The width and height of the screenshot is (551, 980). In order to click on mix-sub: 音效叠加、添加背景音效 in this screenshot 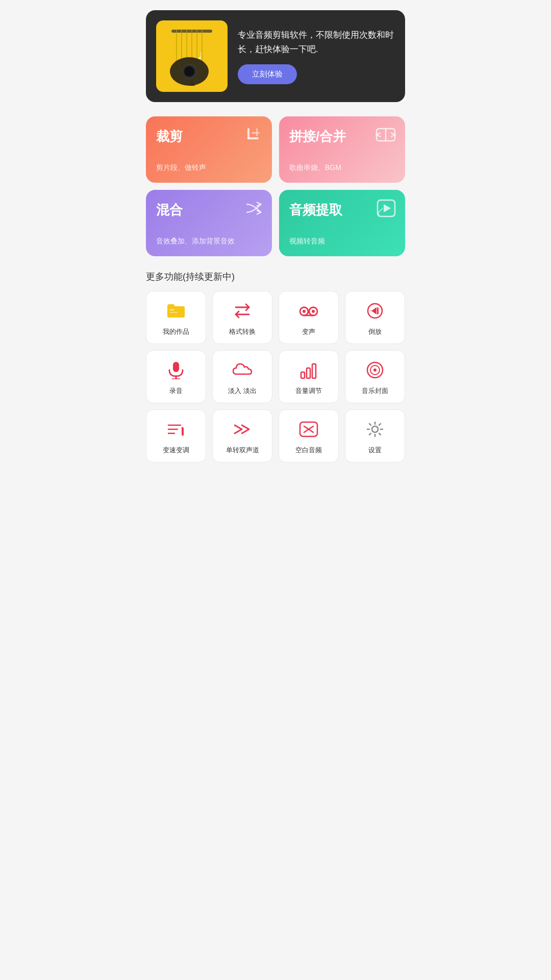, I will do `click(195, 241)`.